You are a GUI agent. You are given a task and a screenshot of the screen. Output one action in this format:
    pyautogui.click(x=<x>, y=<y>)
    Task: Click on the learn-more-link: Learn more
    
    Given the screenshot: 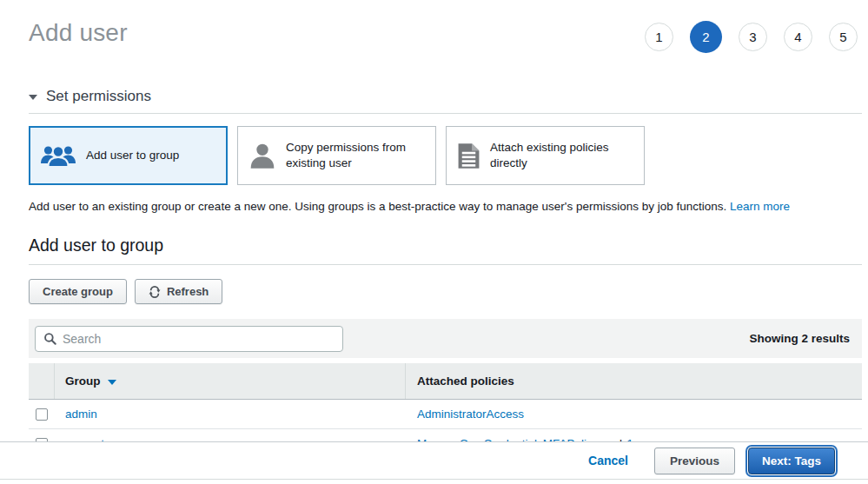 What is the action you would take?
    pyautogui.click(x=759, y=207)
    